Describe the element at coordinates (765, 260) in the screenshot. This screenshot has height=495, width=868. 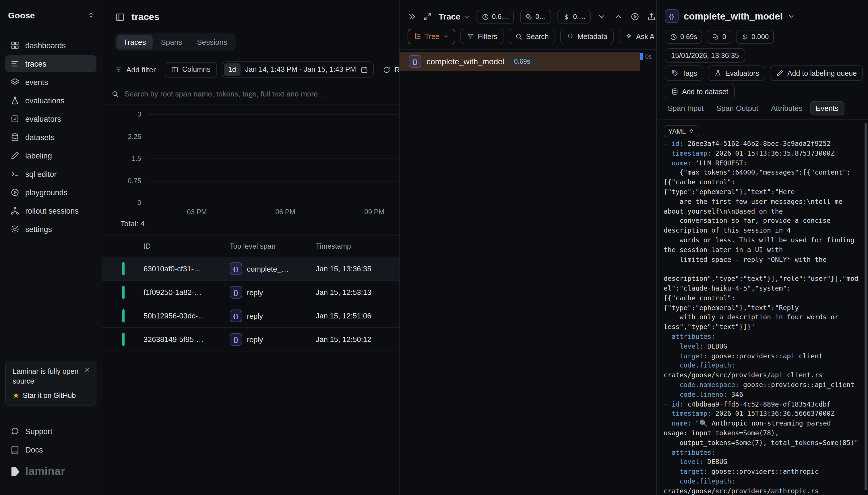
I see `yaml-line: limited space - reply *ONLY* with the` at that location.